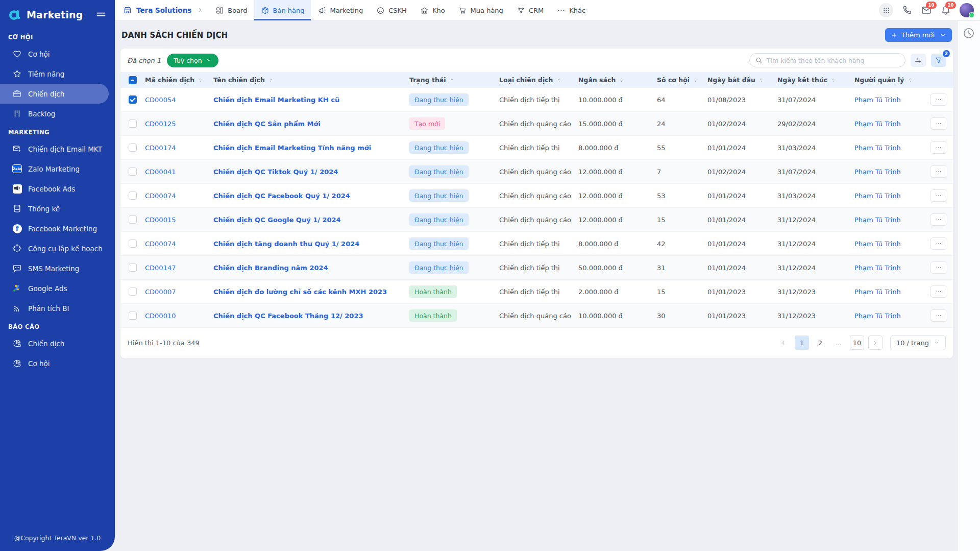  Describe the element at coordinates (179, 172) in the screenshot. I see `campaign-code-link: CD00041` at that location.